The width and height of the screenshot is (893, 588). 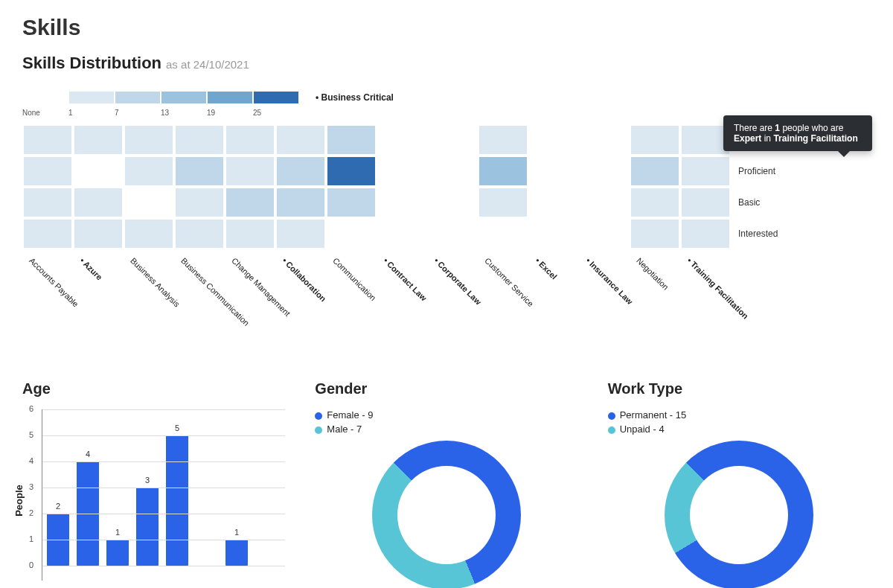 What do you see at coordinates (446, 389) in the screenshot?
I see `gender-title: Gender` at bounding box center [446, 389].